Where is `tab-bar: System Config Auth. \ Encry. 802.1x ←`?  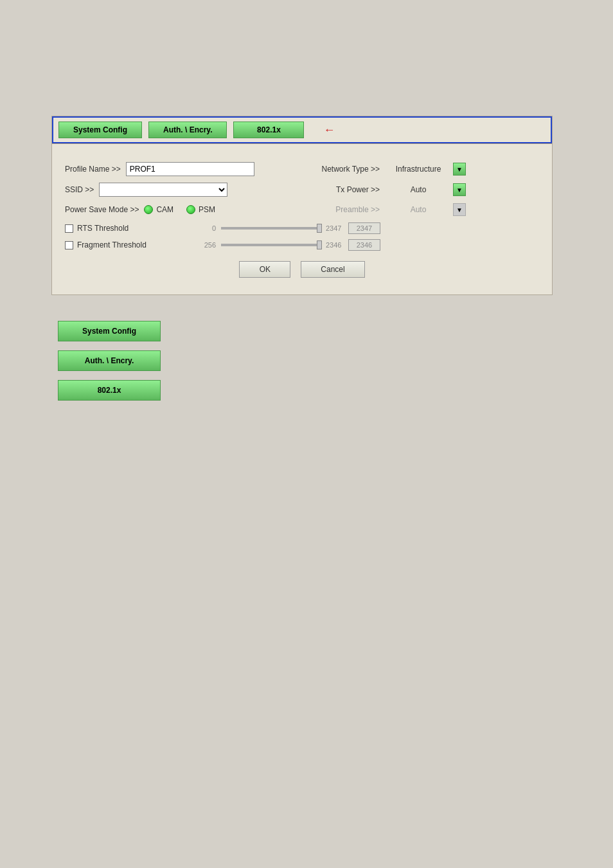
tab-bar: System Config Auth. \ Encry. 802.1x ← is located at coordinates (302, 130).